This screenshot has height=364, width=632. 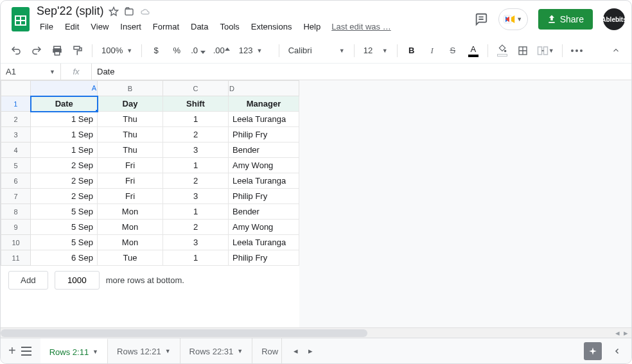 What do you see at coordinates (453, 51) in the screenshot?
I see `strikethrough-button: S` at bounding box center [453, 51].